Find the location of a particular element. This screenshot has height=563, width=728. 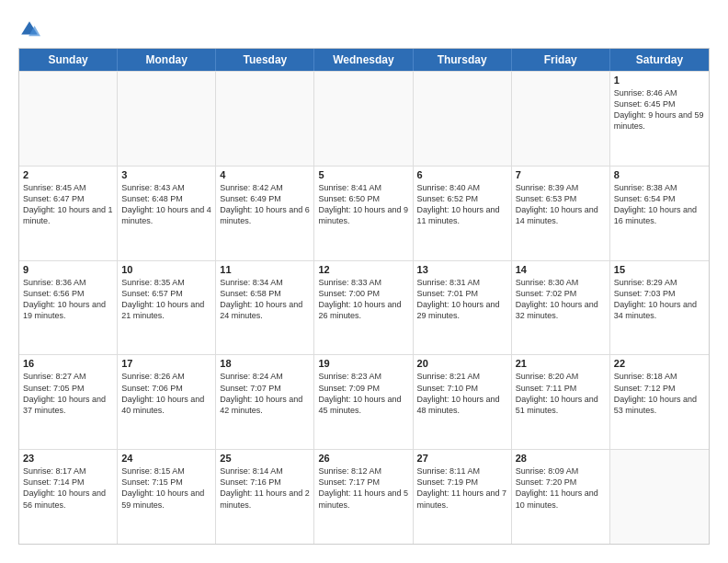

day-info: Sunrise: 8:12 AM Sunset: 7:17 PM Dayligh… is located at coordinates (363, 488).